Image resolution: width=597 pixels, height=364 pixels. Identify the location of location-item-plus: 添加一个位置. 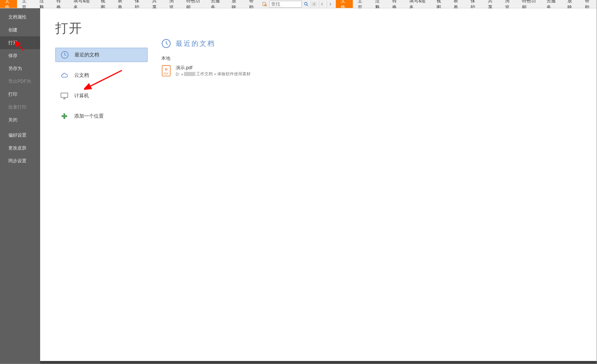
(101, 116).